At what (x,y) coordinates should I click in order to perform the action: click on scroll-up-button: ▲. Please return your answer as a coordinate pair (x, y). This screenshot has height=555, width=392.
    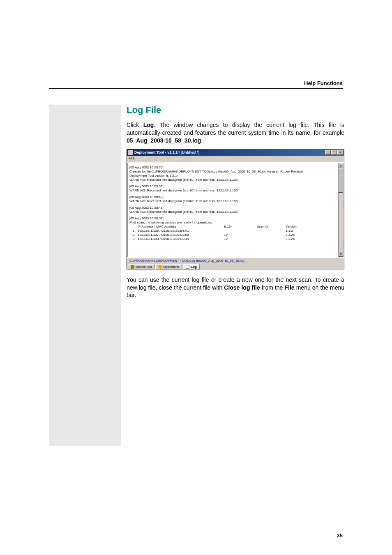
    Looking at the image, I should click on (341, 166).